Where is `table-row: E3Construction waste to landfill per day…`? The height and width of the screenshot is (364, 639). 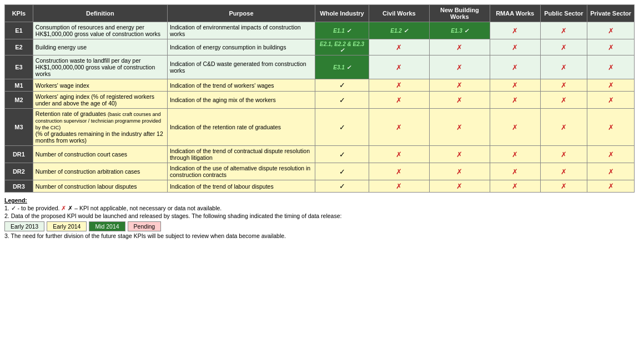 table-row: E3Construction waste to landfill per day… is located at coordinates (320, 68).